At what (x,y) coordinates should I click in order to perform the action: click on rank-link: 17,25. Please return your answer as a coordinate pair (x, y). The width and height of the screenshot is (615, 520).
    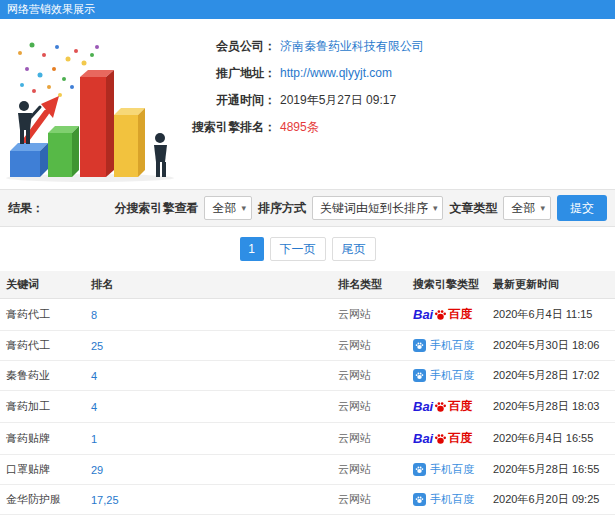
    Looking at the image, I should click on (105, 500).